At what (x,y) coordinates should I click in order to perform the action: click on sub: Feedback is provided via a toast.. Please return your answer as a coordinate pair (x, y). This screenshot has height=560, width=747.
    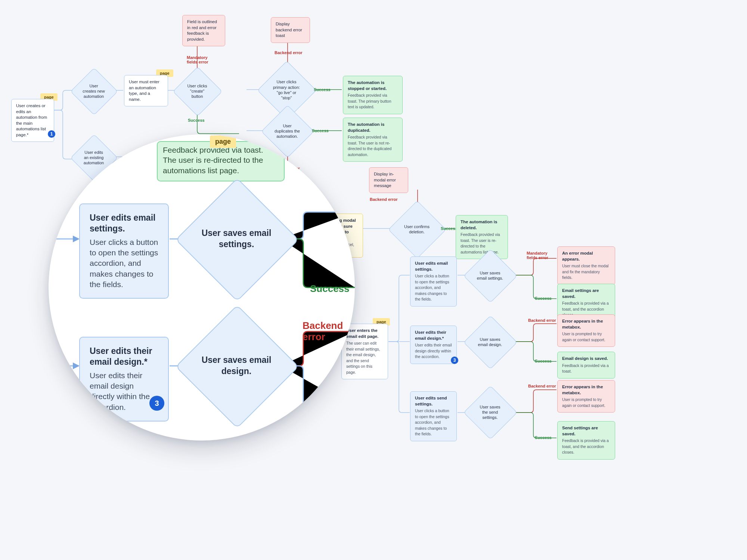
    Looking at the image, I should click on (586, 368).